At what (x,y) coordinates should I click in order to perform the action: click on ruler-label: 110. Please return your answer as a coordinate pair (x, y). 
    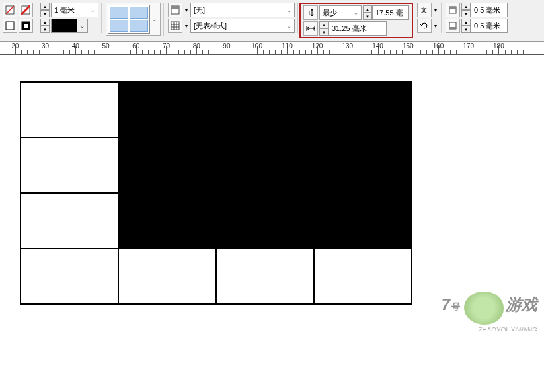
    Looking at the image, I should click on (287, 46).